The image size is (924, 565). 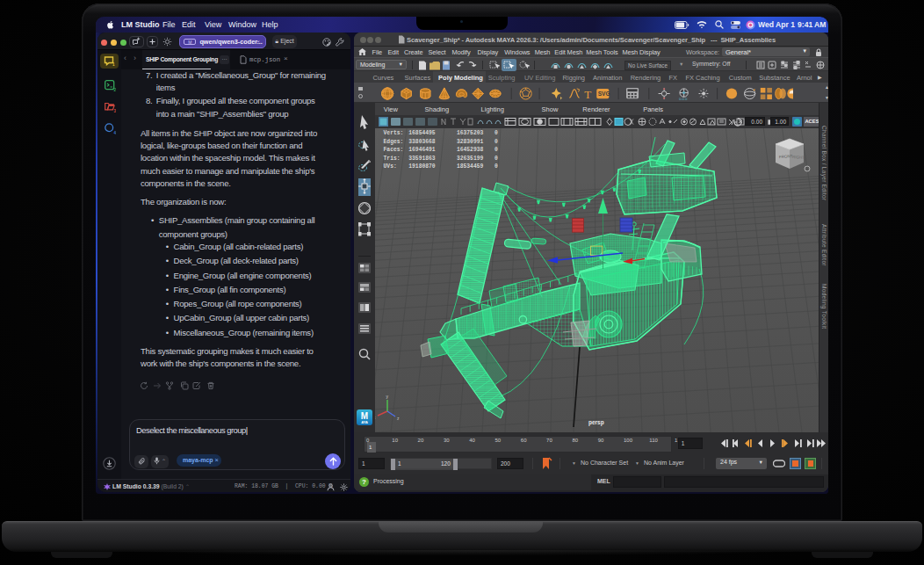 I want to click on svg-text: Verts:, so click(x=393, y=134).